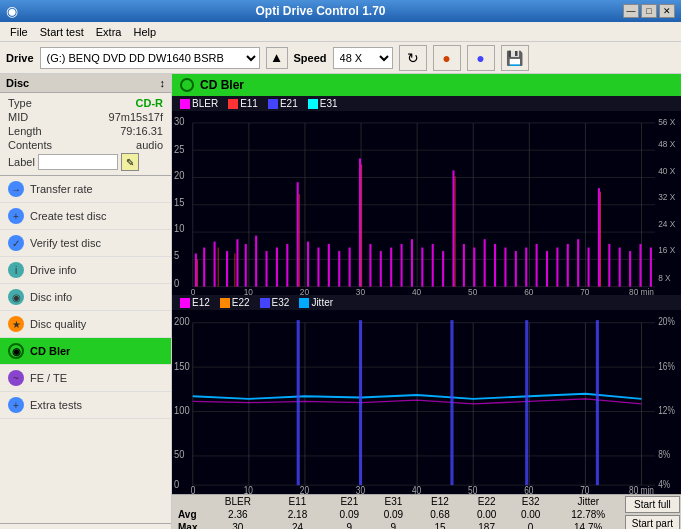  I want to click on type-value: CD-R, so click(150, 103).